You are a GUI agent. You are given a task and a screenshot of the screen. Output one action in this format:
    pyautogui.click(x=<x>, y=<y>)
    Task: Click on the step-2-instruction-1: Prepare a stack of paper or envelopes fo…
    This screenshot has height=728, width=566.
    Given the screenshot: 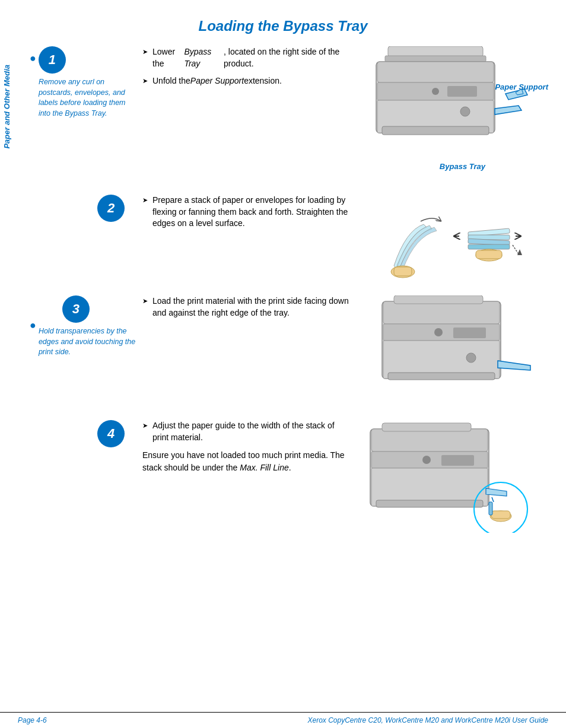 What is the action you would take?
    pyautogui.click(x=247, y=212)
    